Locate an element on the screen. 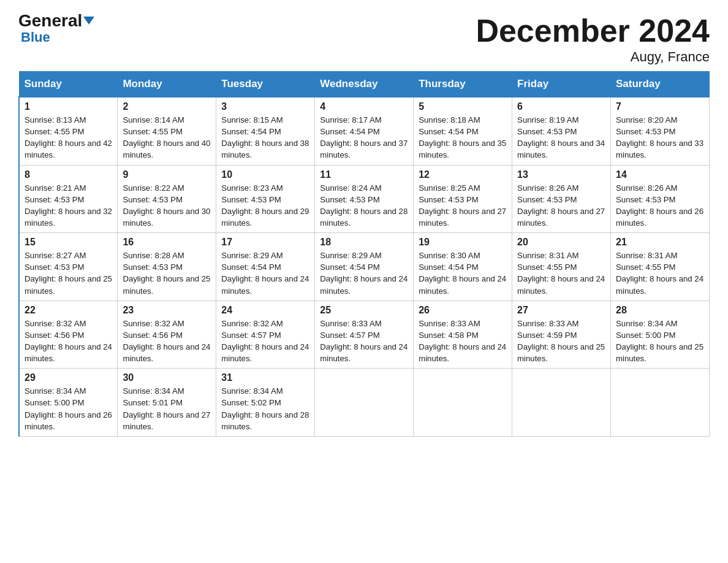  day-info: Sunrise: 8:31 AMSunset: 4:55 PMDaylight:… is located at coordinates (660, 274).